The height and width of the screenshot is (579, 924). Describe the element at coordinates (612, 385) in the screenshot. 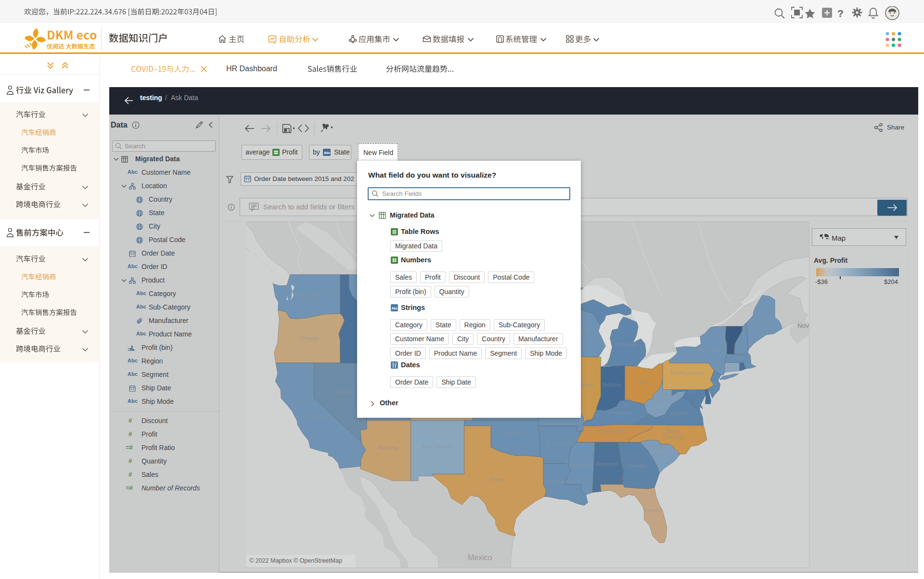

I see `svg-text: Indiana` at that location.